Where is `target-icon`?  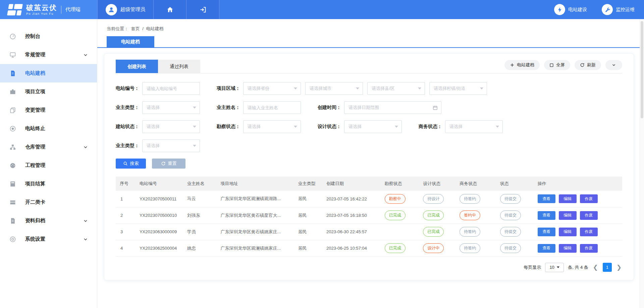
target-icon is located at coordinates (13, 129).